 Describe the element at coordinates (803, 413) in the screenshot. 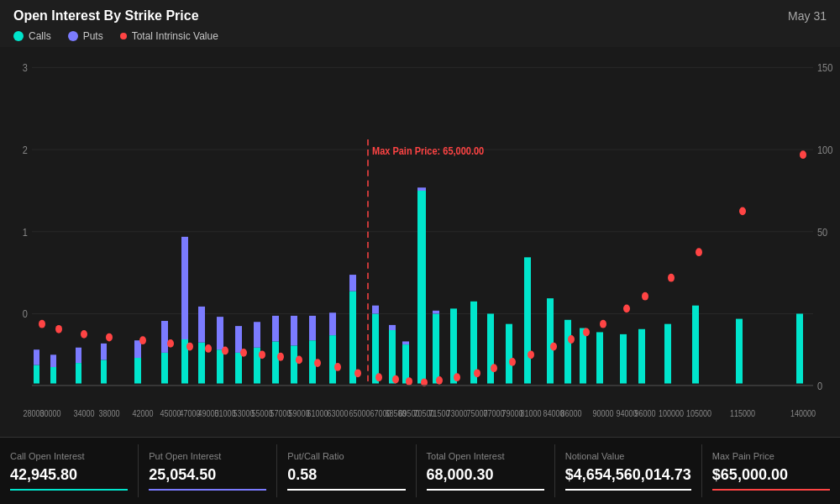

I see `svg-text: 140000` at that location.